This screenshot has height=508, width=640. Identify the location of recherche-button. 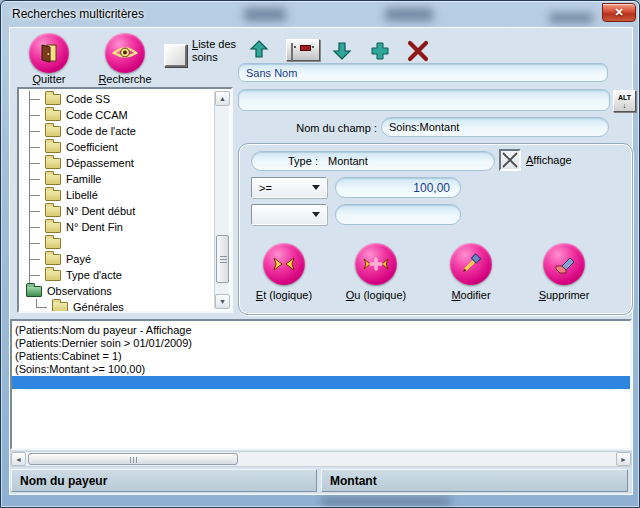
(125, 53).